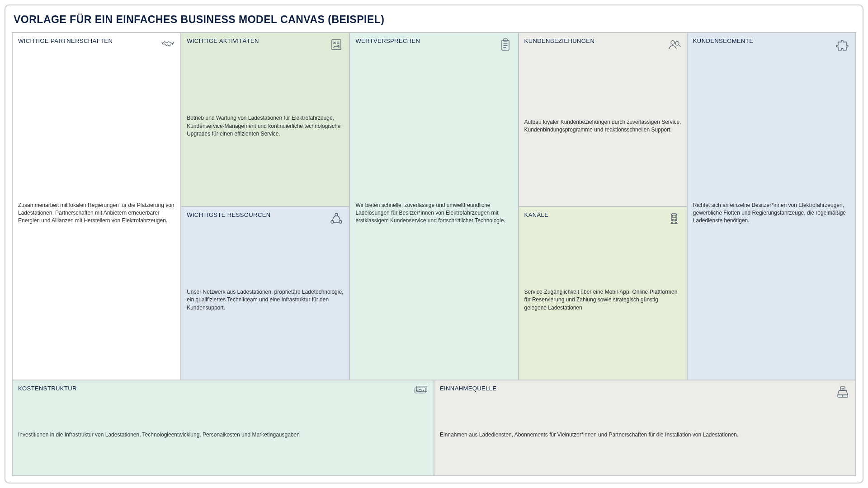 The image size is (868, 488). I want to click on block-value-proposition: WERTVERSPRECHEN Wir bieten schnelle, zuv…, so click(434, 206).